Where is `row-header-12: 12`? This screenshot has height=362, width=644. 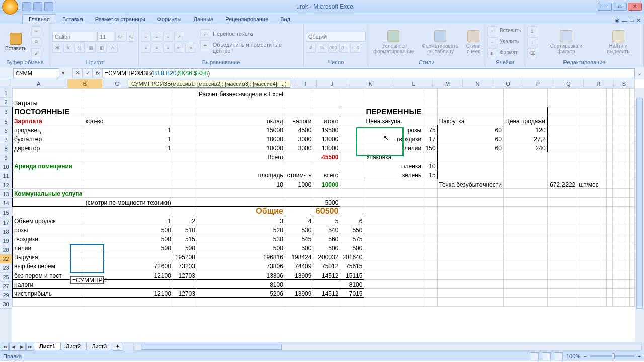 row-header-12: 12 is located at coordinates (6, 185).